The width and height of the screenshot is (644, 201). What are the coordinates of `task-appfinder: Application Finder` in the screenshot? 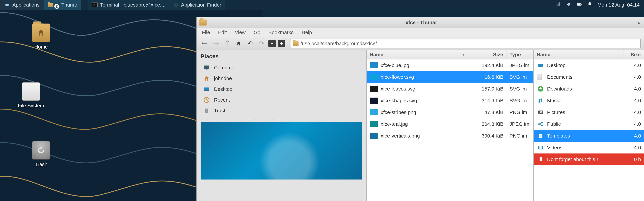 It's located at (198, 5).